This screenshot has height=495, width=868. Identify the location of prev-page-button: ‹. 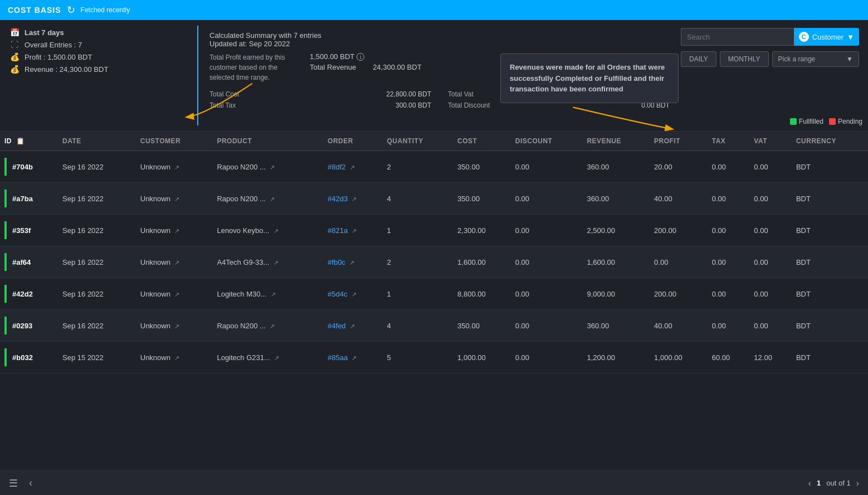
(810, 483).